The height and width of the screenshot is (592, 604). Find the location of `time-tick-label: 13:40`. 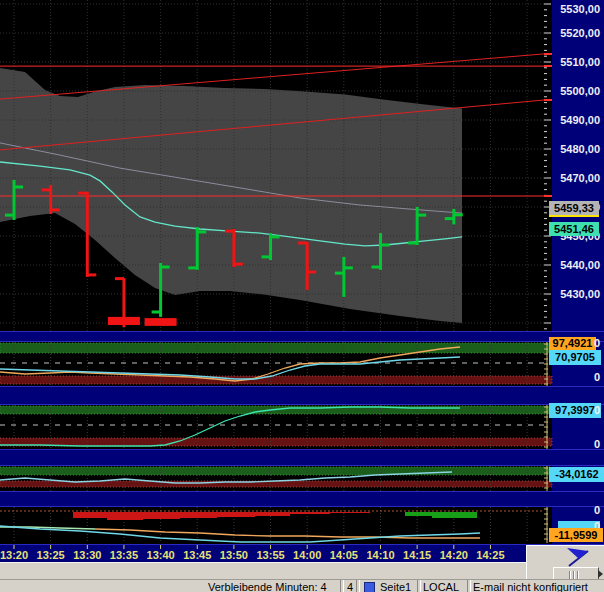

time-tick-label: 13:40 is located at coordinates (161, 555).